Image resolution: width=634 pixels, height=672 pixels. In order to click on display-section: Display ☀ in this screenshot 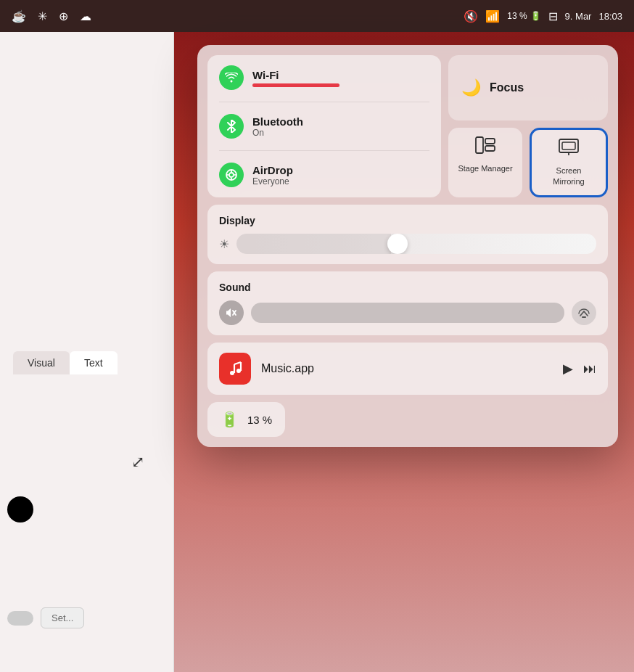, I will do `click(408, 234)`.